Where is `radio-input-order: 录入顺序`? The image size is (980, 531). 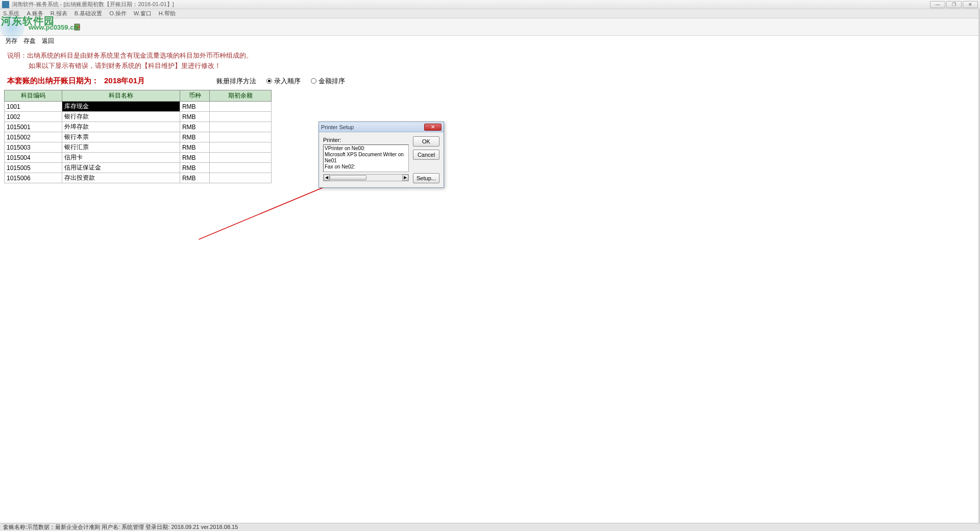 radio-input-order: 录入顺序 is located at coordinates (284, 81).